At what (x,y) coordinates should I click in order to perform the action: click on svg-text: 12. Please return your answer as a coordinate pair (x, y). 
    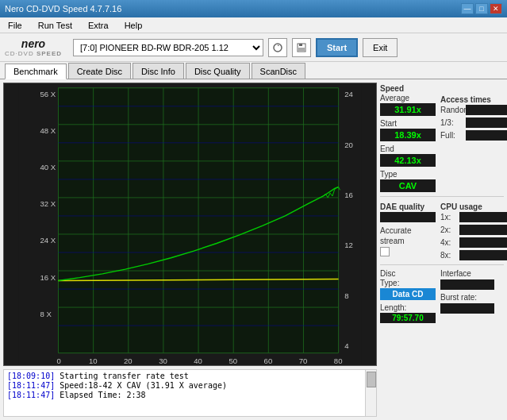
    Looking at the image, I should click on (349, 245).